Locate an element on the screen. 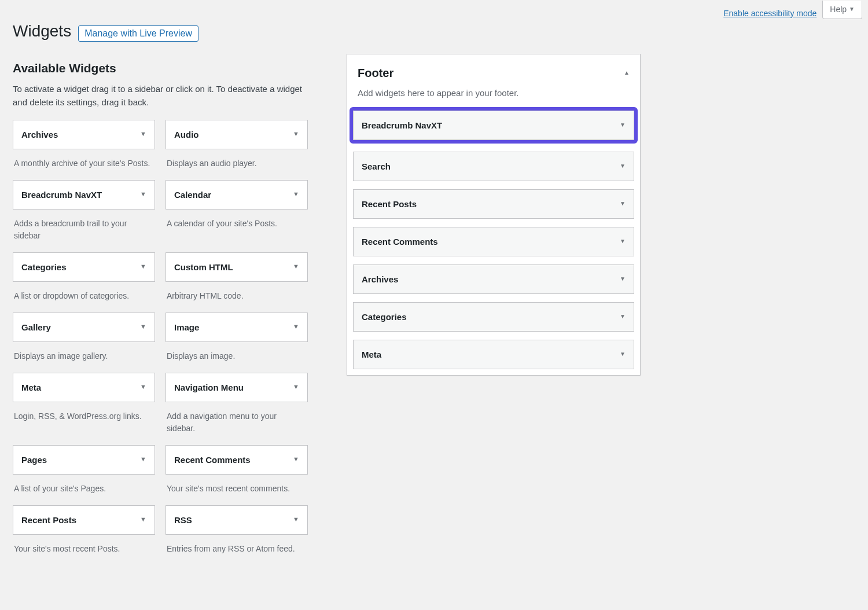 This screenshot has height=610, width=868. sidebar-widget-name: Recent Posts is located at coordinates (389, 204).